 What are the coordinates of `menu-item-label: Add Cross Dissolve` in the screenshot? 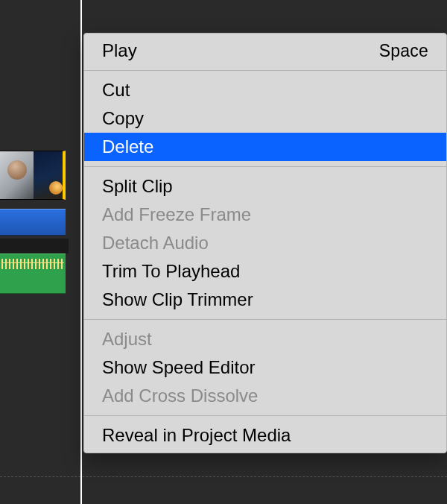 It's located at (180, 396).